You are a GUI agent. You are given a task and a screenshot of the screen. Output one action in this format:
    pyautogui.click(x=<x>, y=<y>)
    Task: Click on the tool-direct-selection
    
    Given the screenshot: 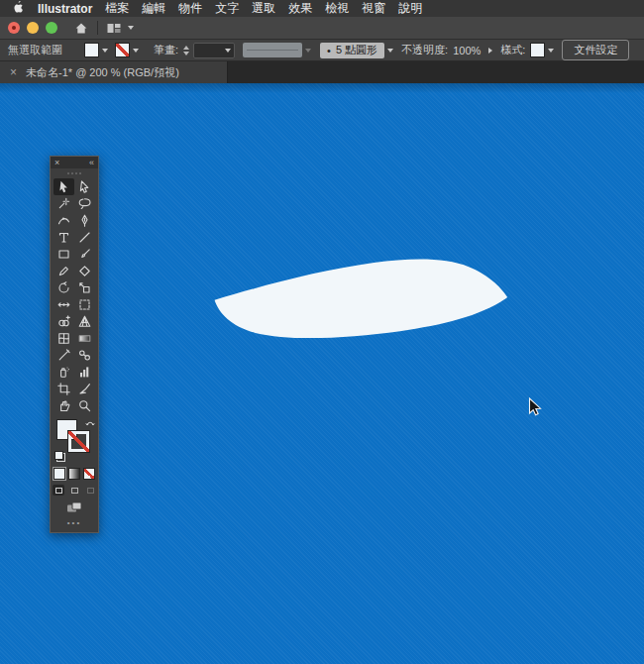 What is the action you would take?
    pyautogui.click(x=85, y=186)
    